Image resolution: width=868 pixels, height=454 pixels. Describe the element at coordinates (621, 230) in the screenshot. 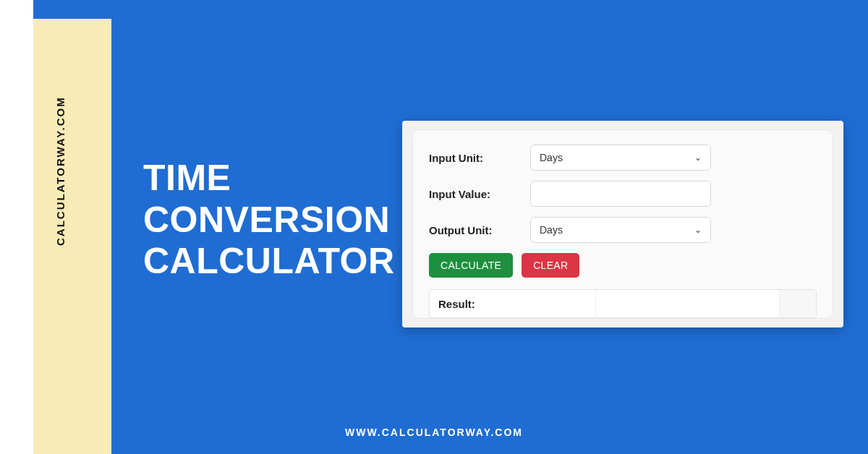

I see `select-output-unit: Days ⌄` at that location.